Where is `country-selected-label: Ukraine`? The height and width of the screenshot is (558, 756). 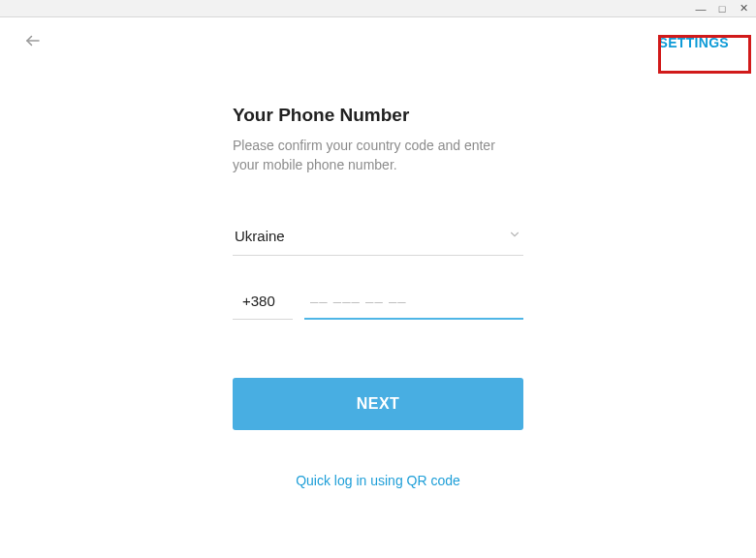
country-selected-label: Ukraine is located at coordinates (260, 236).